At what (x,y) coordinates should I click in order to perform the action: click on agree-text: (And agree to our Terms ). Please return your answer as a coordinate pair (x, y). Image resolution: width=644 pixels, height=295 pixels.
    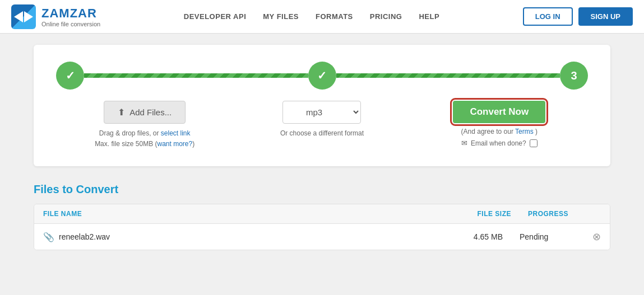
    Looking at the image, I should click on (500, 132).